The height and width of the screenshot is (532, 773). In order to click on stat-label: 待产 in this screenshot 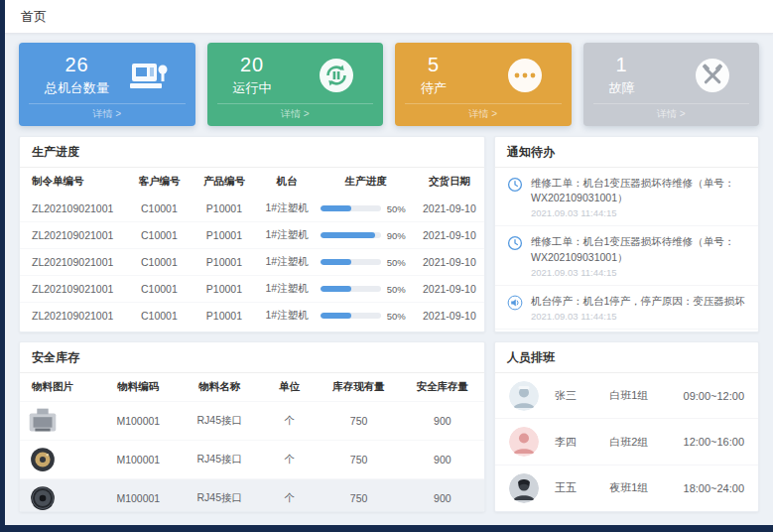, I will do `click(434, 88)`.